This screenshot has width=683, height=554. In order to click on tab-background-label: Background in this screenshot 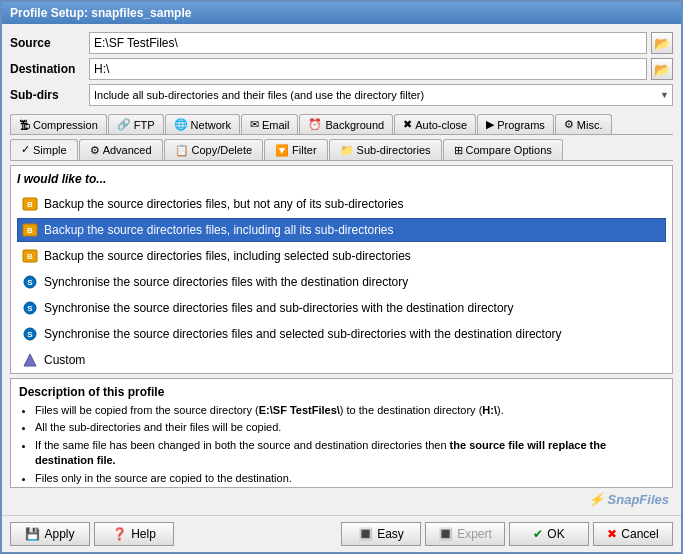, I will do `click(354, 125)`.